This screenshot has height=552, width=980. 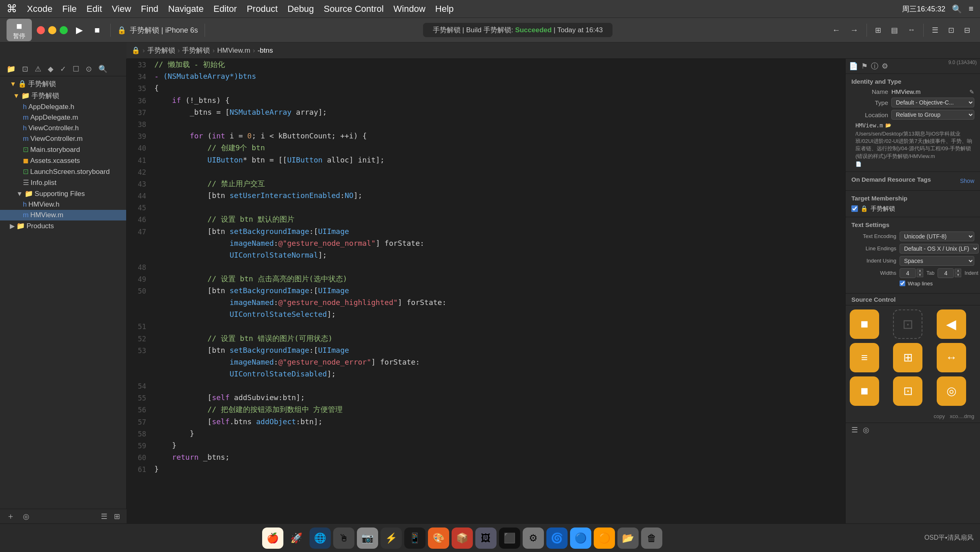 What do you see at coordinates (26, 516) in the screenshot?
I see `sidebar-bottom-btn-2: ◎` at bounding box center [26, 516].